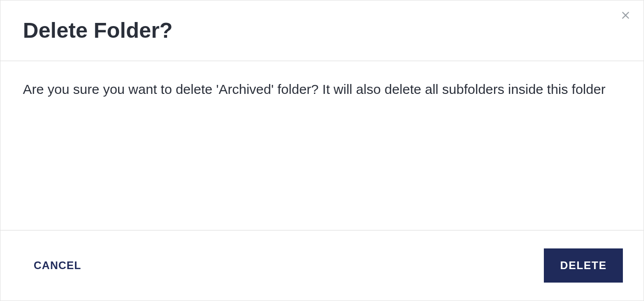 The image size is (644, 301). I want to click on delete-button: DELETE, so click(583, 266).